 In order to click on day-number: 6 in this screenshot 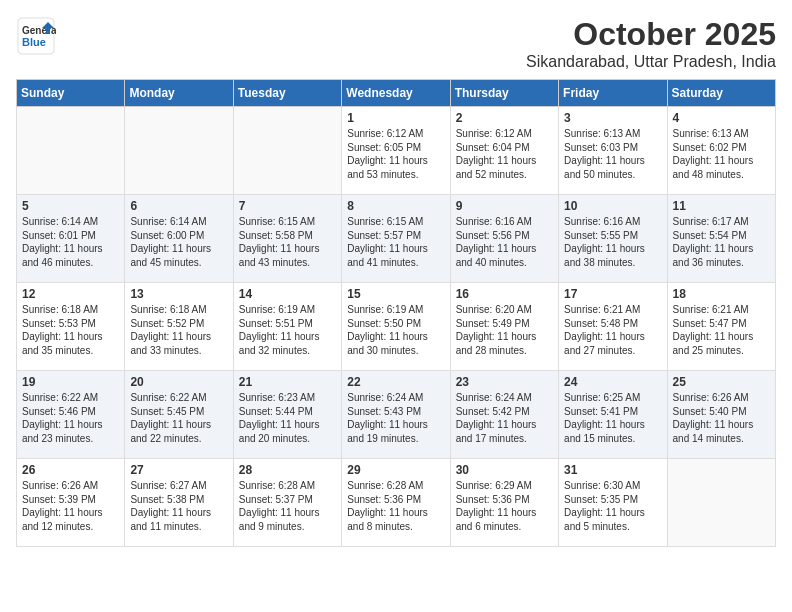, I will do `click(178, 206)`.